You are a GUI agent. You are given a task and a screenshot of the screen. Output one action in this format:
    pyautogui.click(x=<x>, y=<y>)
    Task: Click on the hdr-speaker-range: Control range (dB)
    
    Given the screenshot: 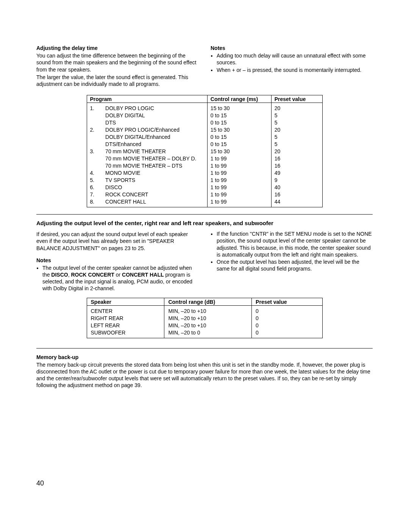 What is the action you would take?
    pyautogui.click(x=208, y=302)
    